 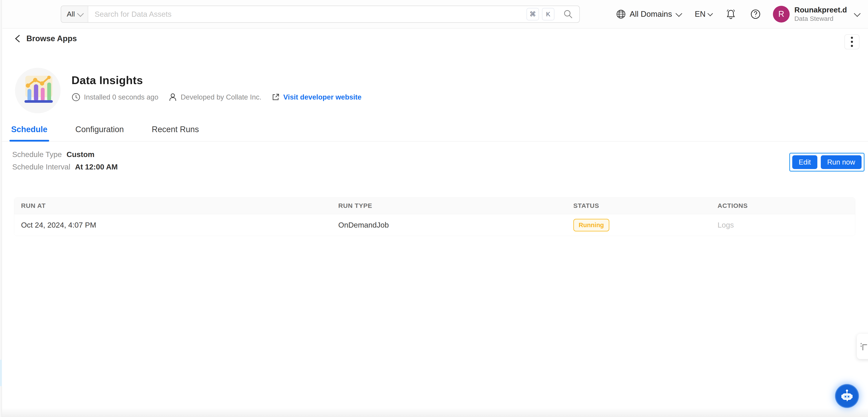 I want to click on search-icon, so click(x=568, y=14).